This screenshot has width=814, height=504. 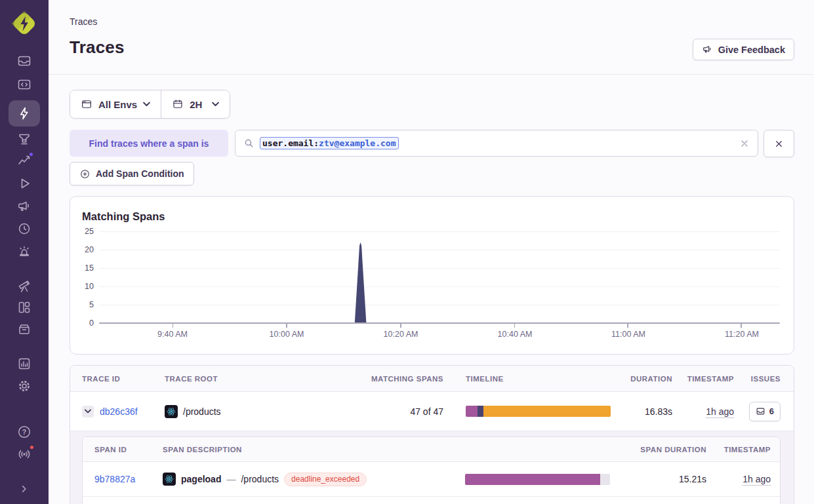 What do you see at coordinates (266, 379) in the screenshot?
I see `col-trace-root: TRACE ROOT` at bounding box center [266, 379].